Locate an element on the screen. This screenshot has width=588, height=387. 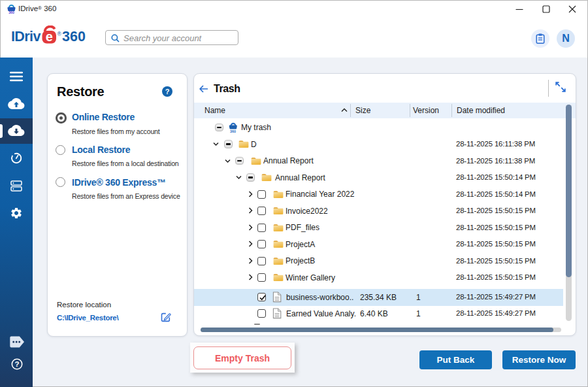
svg-text: IDriv is located at coordinates (26, 37).